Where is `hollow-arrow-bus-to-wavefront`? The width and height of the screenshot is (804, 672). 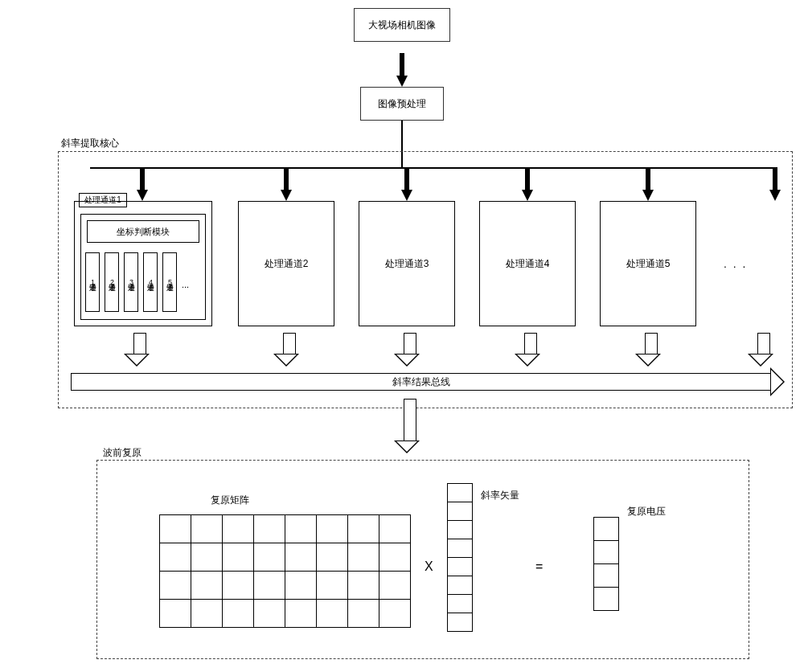 hollow-arrow-bus-to-wavefront is located at coordinates (410, 426).